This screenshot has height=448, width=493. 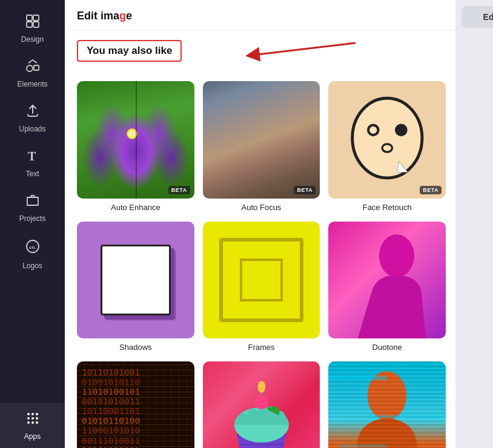 I want to click on frame-outer, so click(x=262, y=280).